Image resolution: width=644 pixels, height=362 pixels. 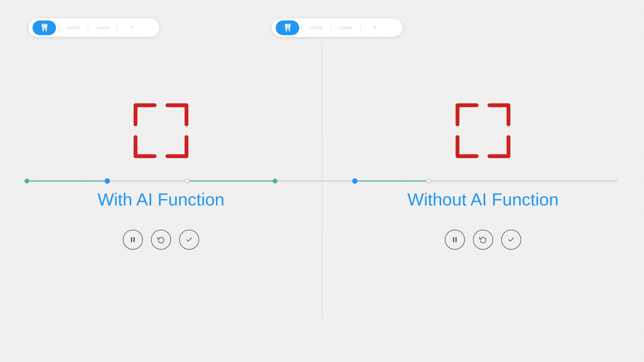 I want to click on right-panel-label: Without AI Function, so click(x=483, y=199).